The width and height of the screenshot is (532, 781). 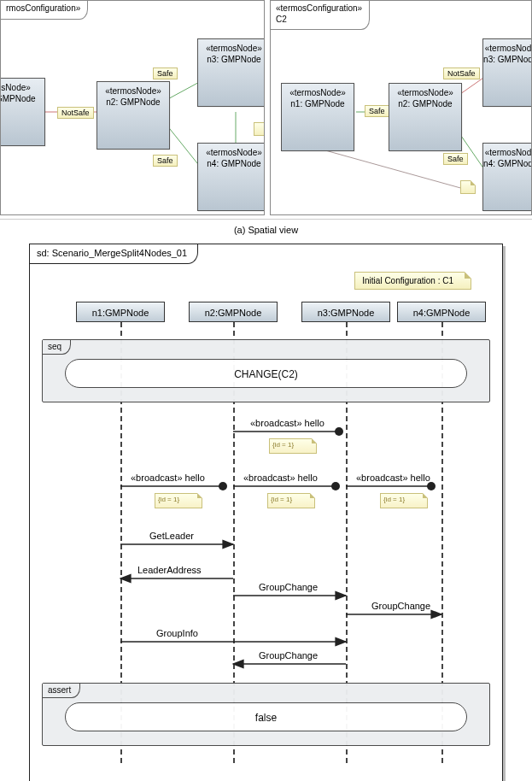 I want to click on node-n1-left: rmosNode» n1: GMPNode, so click(x=22, y=112).